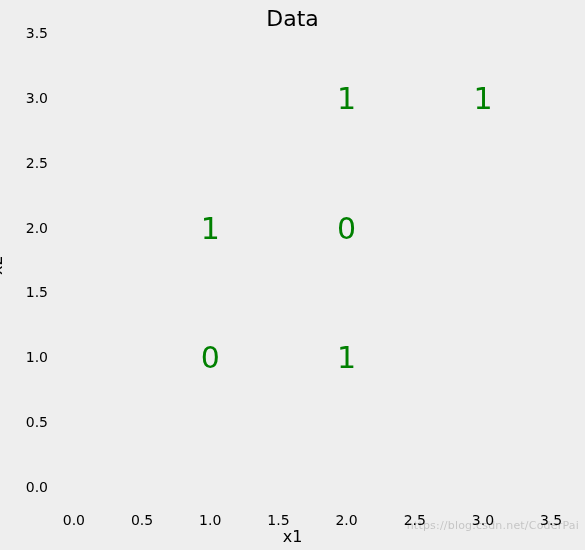 This screenshot has width=585, height=550. Describe the element at coordinates (3, 265) in the screenshot. I see `y-axis-label: x2` at that location.